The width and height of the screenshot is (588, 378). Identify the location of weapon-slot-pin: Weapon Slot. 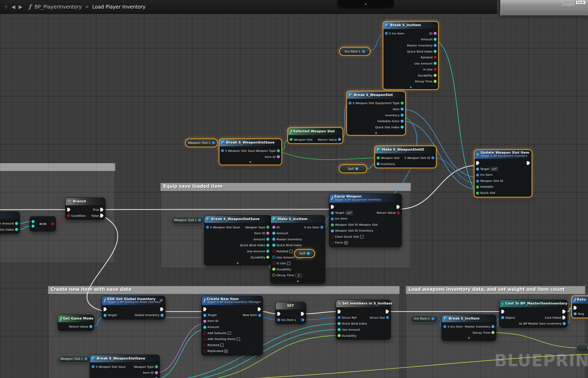
(301, 140).